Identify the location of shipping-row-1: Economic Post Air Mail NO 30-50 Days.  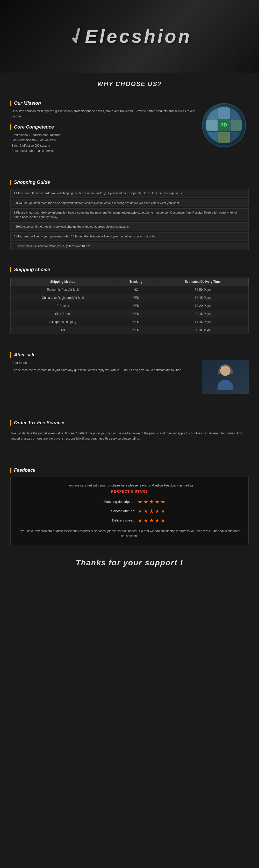
(130, 290).